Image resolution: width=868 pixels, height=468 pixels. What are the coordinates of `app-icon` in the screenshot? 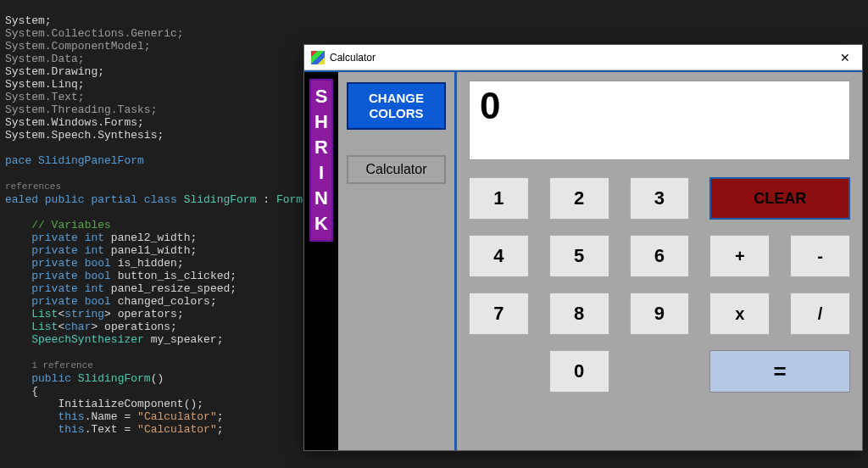 It's located at (318, 58).